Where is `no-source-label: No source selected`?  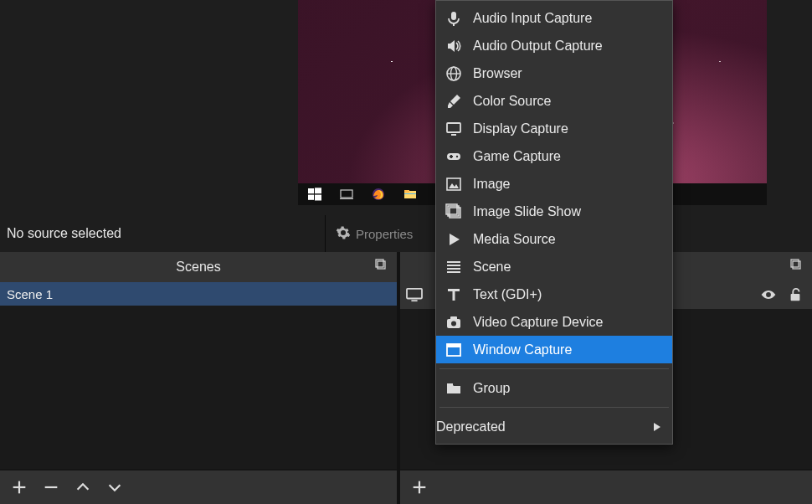
no-source-label: No source selected is located at coordinates (162, 234).